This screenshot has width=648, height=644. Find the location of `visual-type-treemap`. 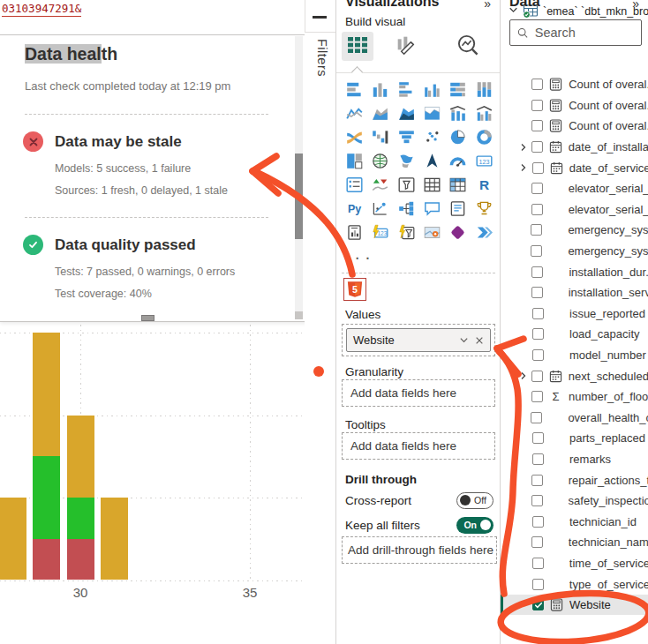

visual-type-treemap is located at coordinates (355, 161).